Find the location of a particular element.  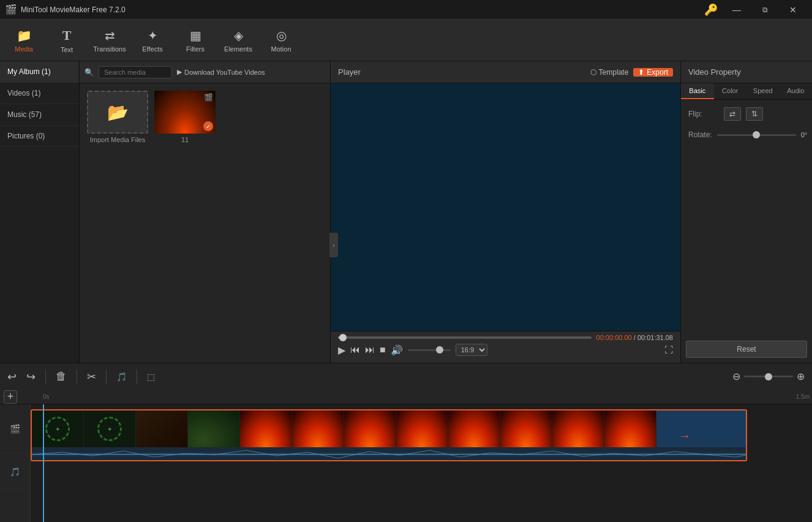

cut-button: ✂ is located at coordinates (92, 377).